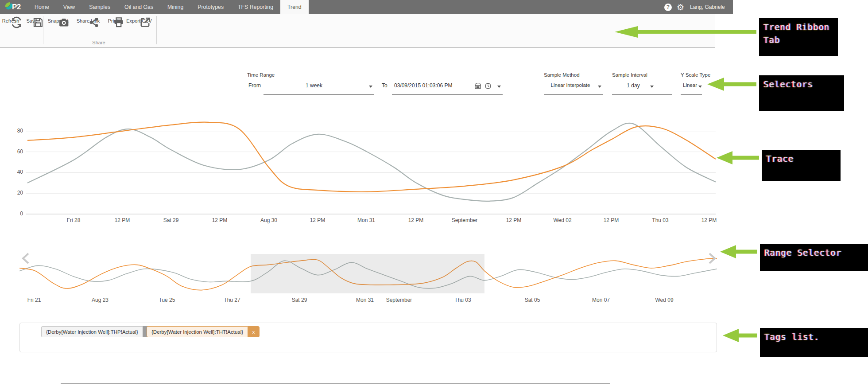 This screenshot has width=868, height=386. What do you see at coordinates (562, 75) in the screenshot?
I see `sample-method-label: Sample Method` at bounding box center [562, 75].